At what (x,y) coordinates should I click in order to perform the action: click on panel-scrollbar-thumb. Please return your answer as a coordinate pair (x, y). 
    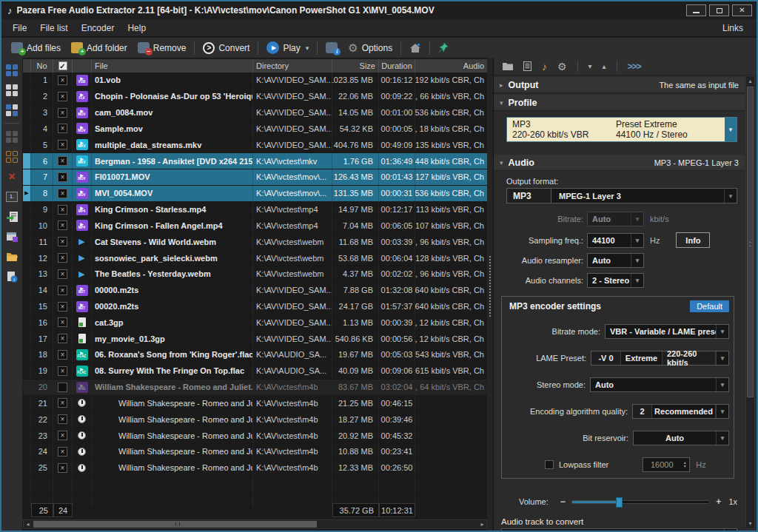
    Looking at the image, I should click on (751, 242).